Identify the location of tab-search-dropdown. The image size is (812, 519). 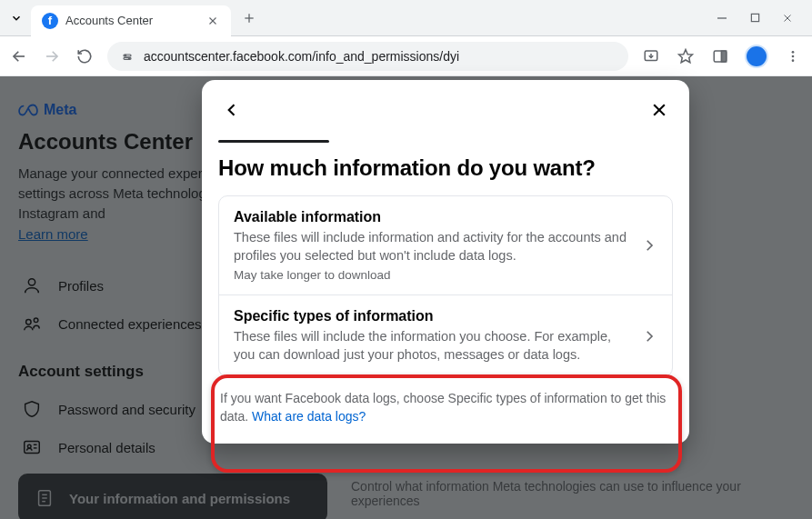
(16, 18).